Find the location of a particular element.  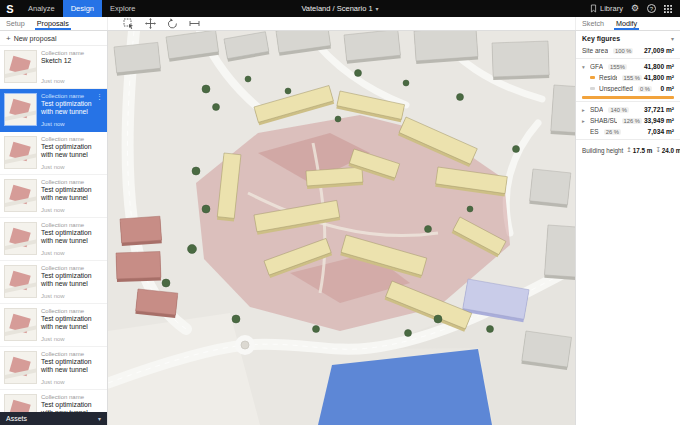

tab-proposals: Proposals is located at coordinates (53, 24).